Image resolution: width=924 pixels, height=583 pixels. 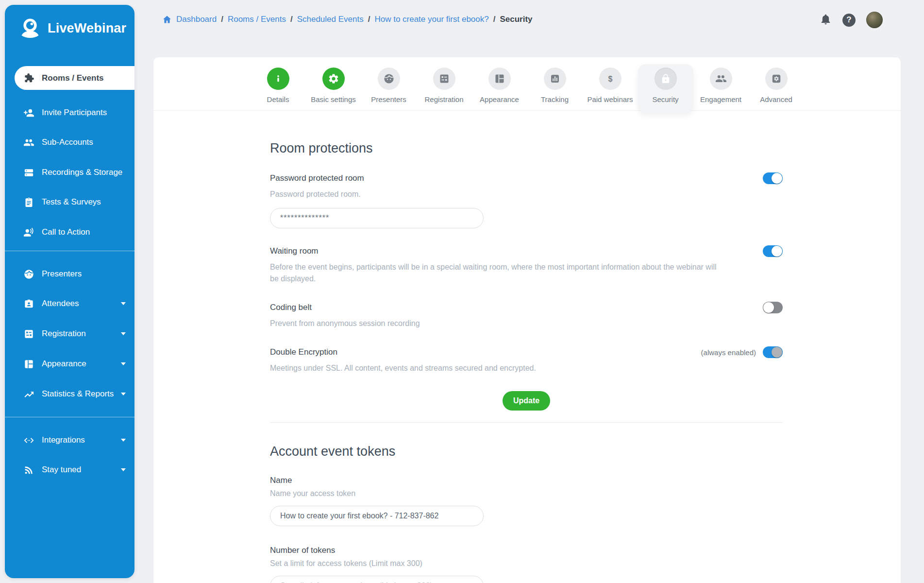 What do you see at coordinates (73, 172) in the screenshot?
I see `sidebar-item-recordings-storage: Recordings & Storage` at bounding box center [73, 172].